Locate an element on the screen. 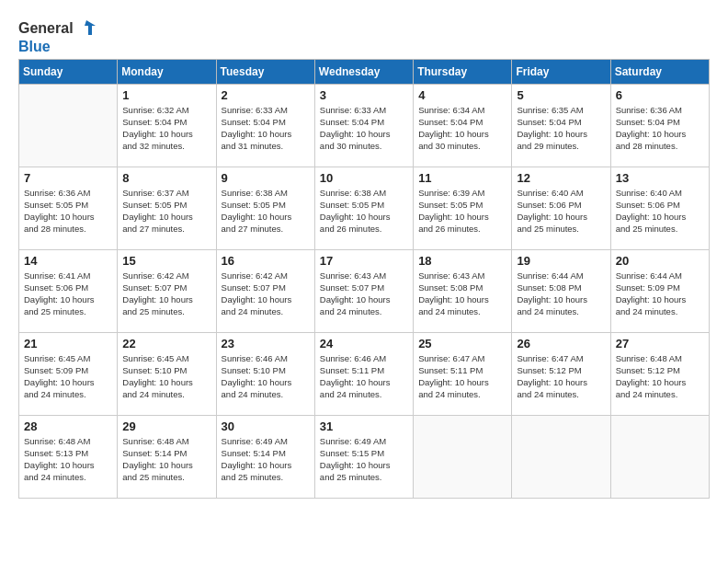  column-header-wednesday: Wednesday is located at coordinates (364, 72).